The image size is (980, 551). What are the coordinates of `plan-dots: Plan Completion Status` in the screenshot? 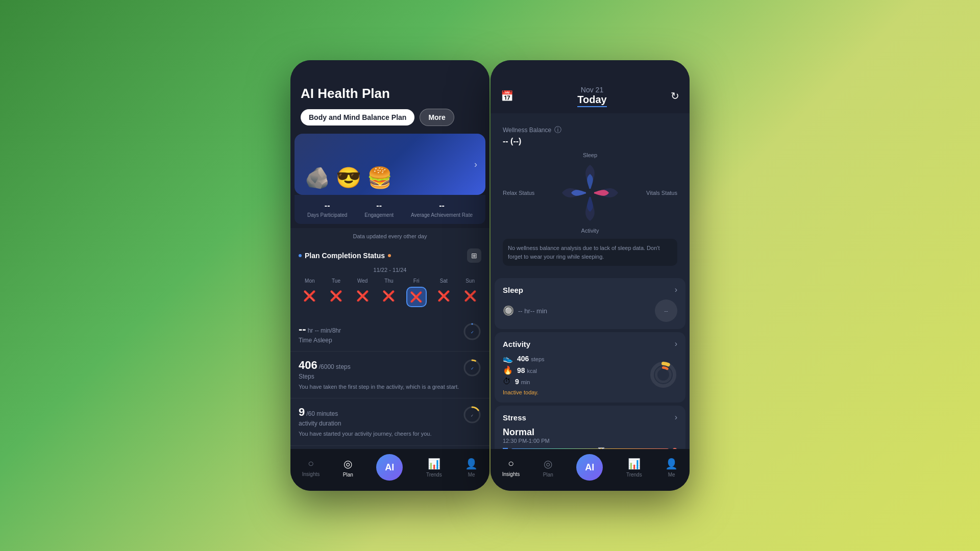 It's located at (345, 256).